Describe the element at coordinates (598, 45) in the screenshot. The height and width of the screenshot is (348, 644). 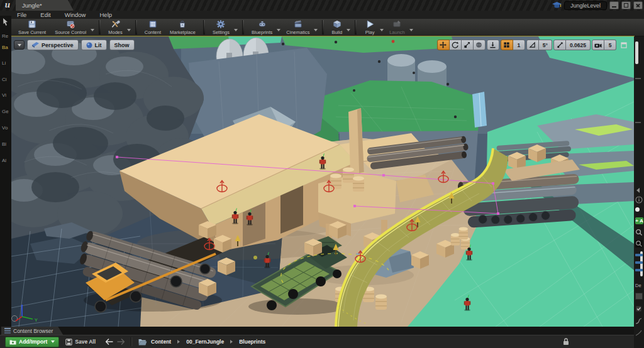
I see `camera-speed-button` at that location.